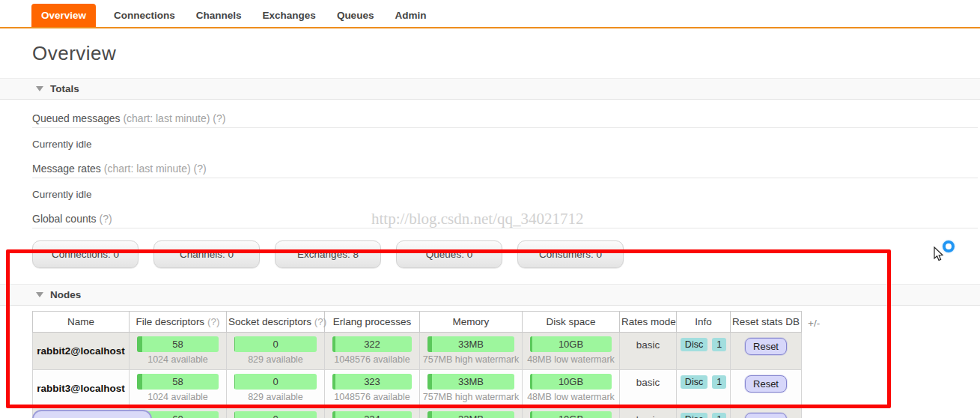 Image resolution: width=980 pixels, height=418 pixels. I want to click on top-nav: Overview Connections Channels Exchanges …, so click(490, 14).